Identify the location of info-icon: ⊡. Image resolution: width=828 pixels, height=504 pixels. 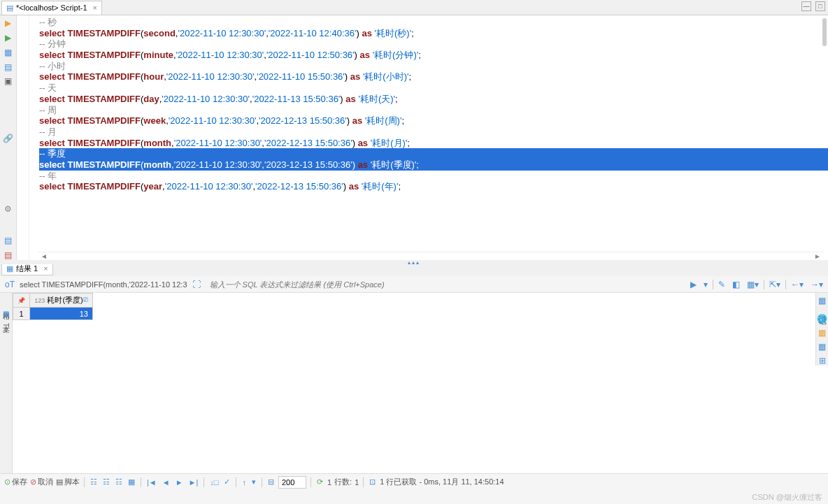
(372, 482).